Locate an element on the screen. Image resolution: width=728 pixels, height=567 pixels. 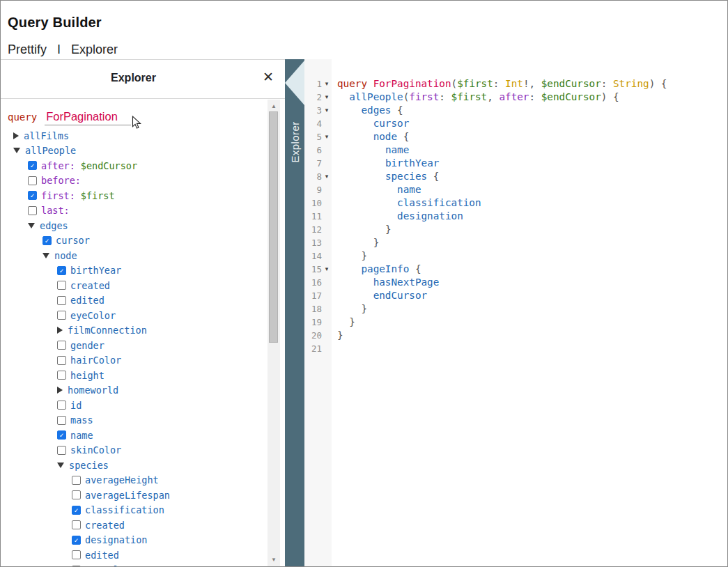
tree-item-label: node is located at coordinates (65, 256).